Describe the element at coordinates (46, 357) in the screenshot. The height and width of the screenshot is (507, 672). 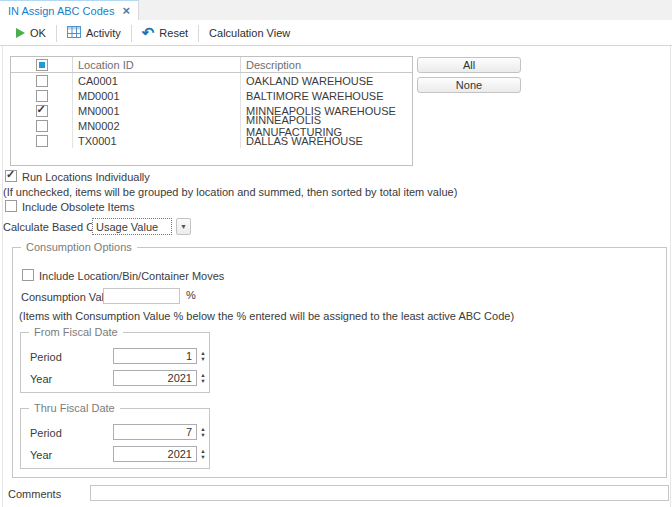
I see `from-period-label: Period` at that location.